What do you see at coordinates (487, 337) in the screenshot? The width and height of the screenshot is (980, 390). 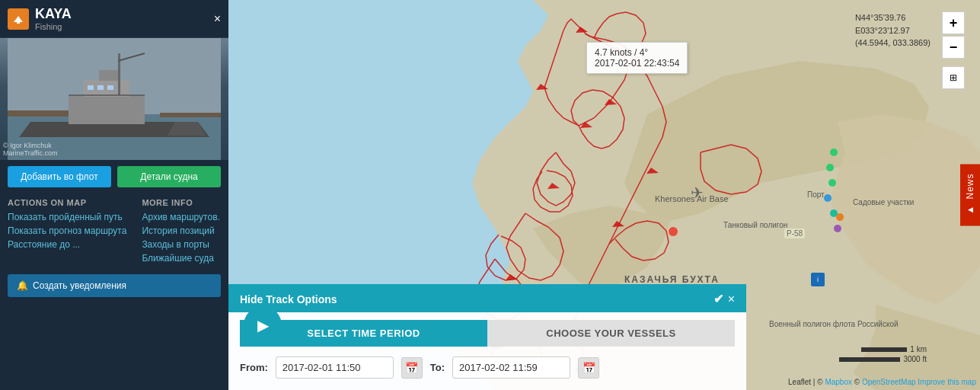 I see `track-options-panel: Hide Track Options ✔ × SELECT TIME PERIO…` at bounding box center [487, 337].